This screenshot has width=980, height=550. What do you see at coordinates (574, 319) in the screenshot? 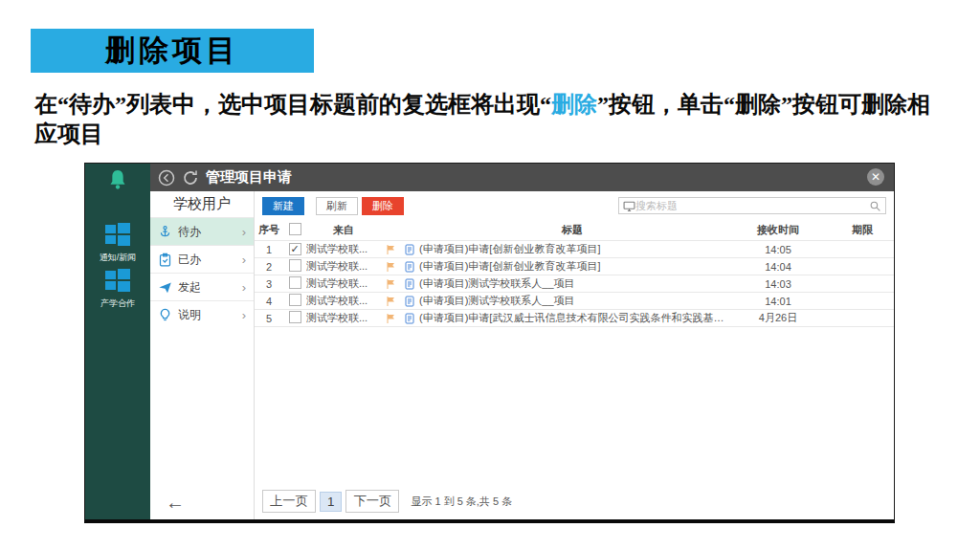
I see `table-row: 5 测试学校联... (申请项目)申请[武汉威士讯信息技术有限公司实践条件和实践…` at bounding box center [574, 319].